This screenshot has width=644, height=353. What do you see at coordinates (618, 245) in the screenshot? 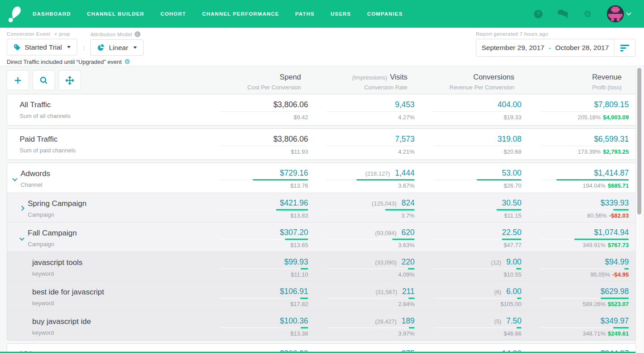
I see `profit-value: $767.73` at bounding box center [618, 245].